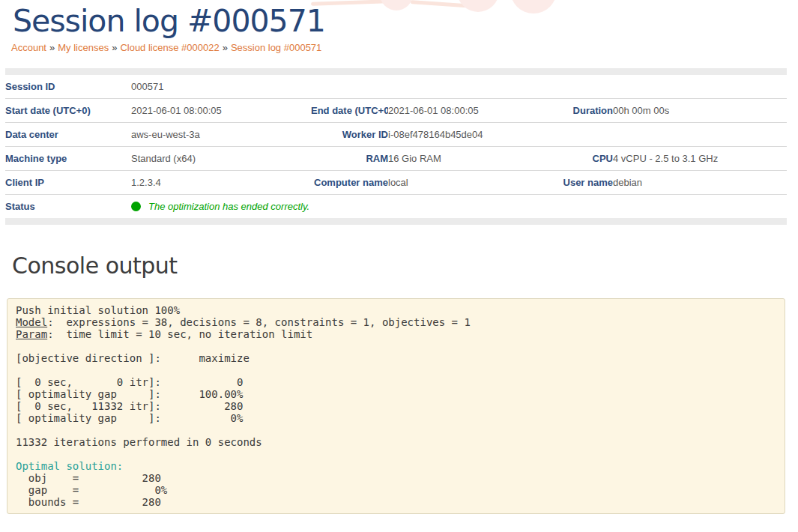 The height and width of the screenshot is (532, 798). What do you see at coordinates (221, 135) in the screenshot?
I see `field-value: aws-eu-west-3a` at bounding box center [221, 135].